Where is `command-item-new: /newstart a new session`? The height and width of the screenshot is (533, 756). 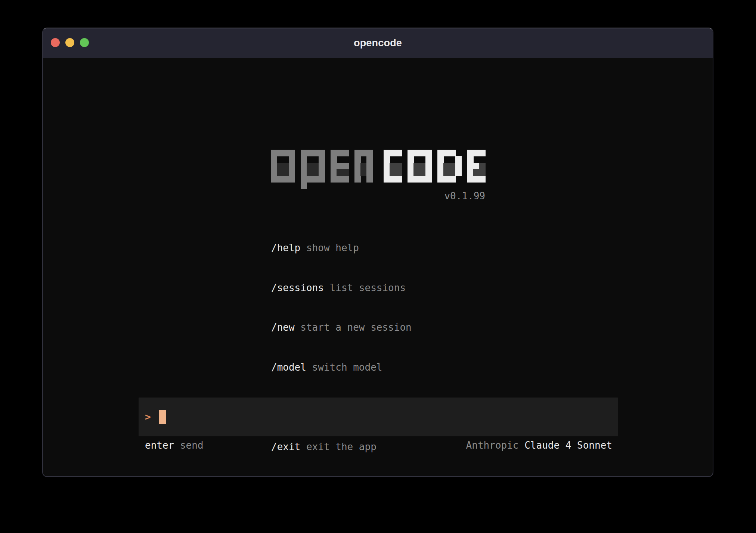 command-item-new: /newstart a new session is located at coordinates (341, 328).